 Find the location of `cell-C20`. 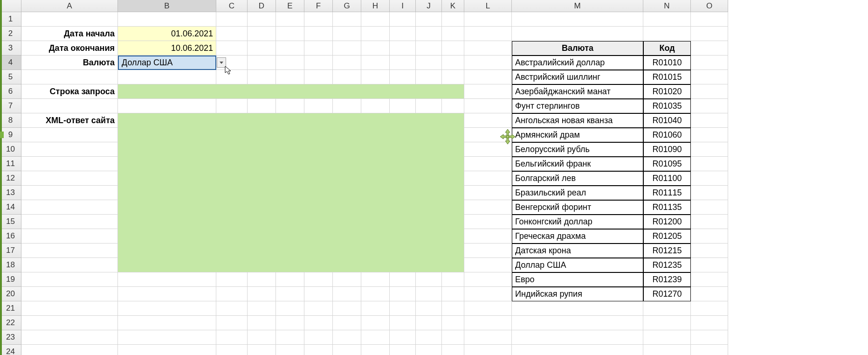

cell-C20 is located at coordinates (232, 294).